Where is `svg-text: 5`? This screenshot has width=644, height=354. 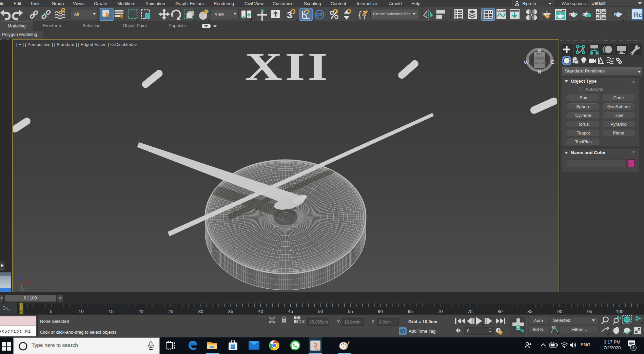
svg-text: 5 is located at coordinates (51, 312).